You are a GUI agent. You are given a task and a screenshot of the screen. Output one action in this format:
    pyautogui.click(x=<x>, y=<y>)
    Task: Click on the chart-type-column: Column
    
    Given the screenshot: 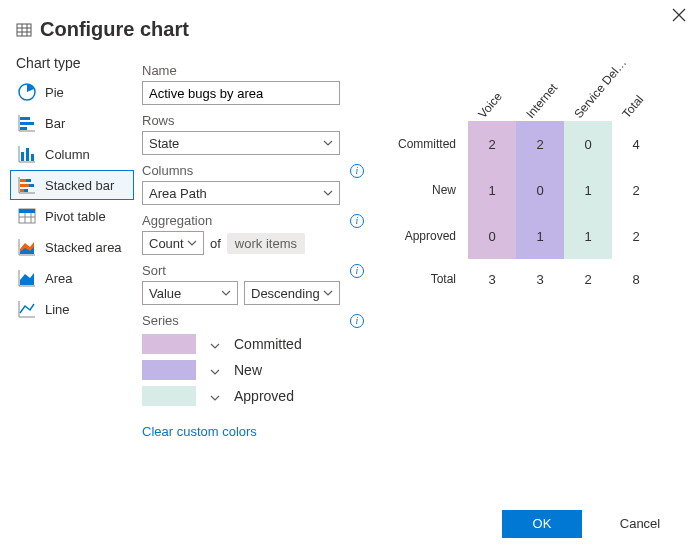 What is the action you would take?
    pyautogui.click(x=72, y=154)
    